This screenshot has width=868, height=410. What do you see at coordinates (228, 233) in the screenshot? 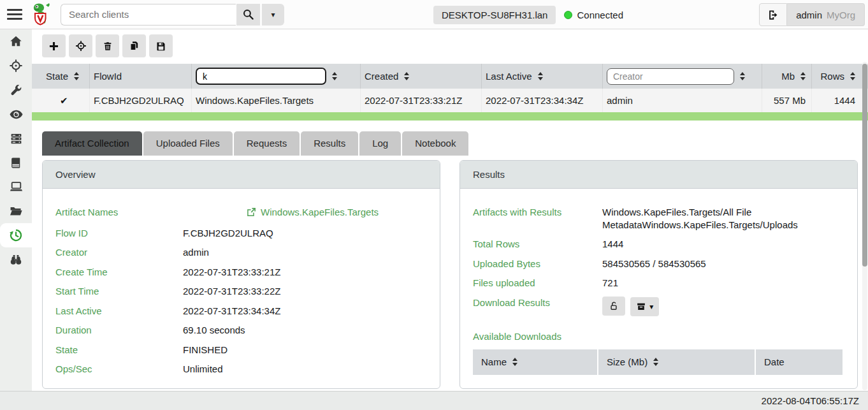
I see `overview-value: F.CBJH2GD2ULRAQ` at bounding box center [228, 233].